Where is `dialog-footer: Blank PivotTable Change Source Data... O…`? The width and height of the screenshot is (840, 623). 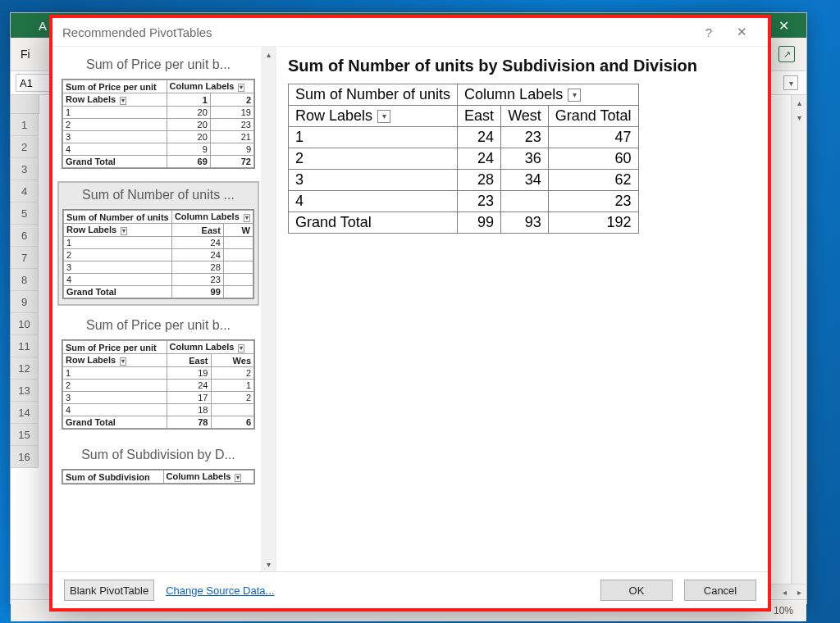 dialog-footer: Blank PivotTable Change Source Data... O… is located at coordinates (410, 590).